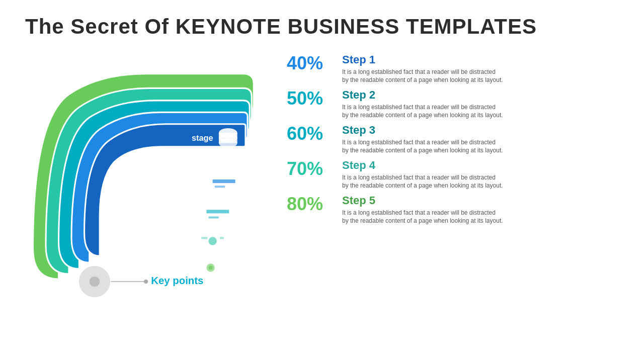 The width and height of the screenshot is (644, 362). What do you see at coordinates (177, 281) in the screenshot?
I see `svg-text: Key points` at bounding box center [177, 281].